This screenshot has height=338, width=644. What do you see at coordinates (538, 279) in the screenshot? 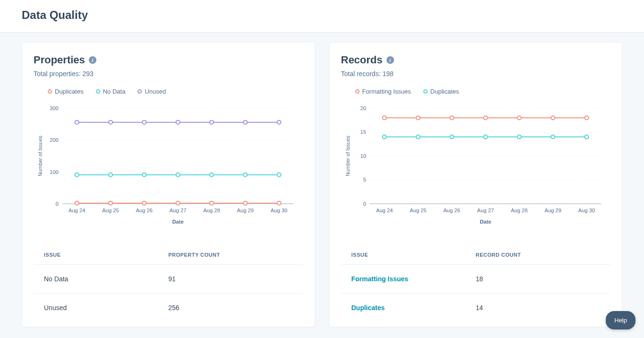
I see `issue-count: 18` at bounding box center [538, 279].